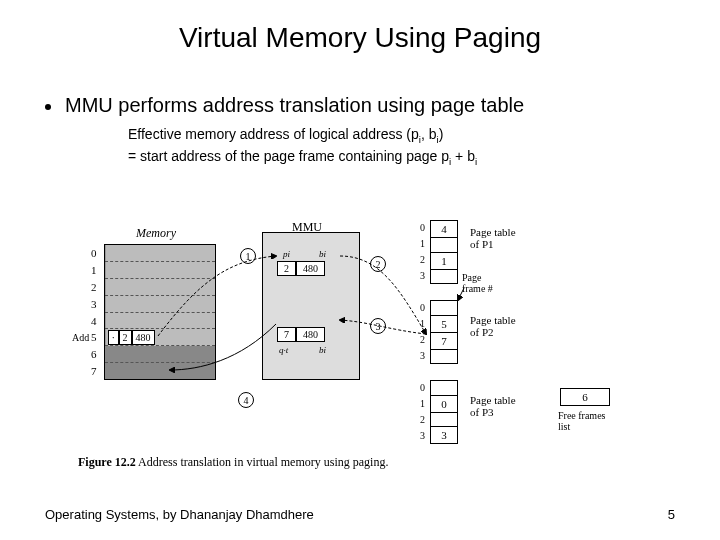  I want to click on bullet-item: MMU performs address translation using p…, so click(360, 106).